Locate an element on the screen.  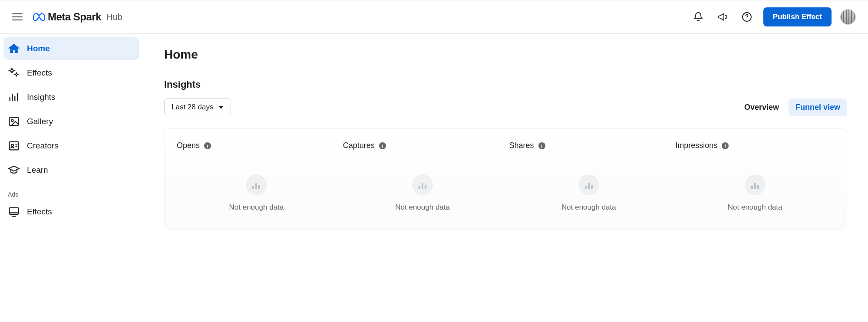
image-icon is located at coordinates (14, 122).